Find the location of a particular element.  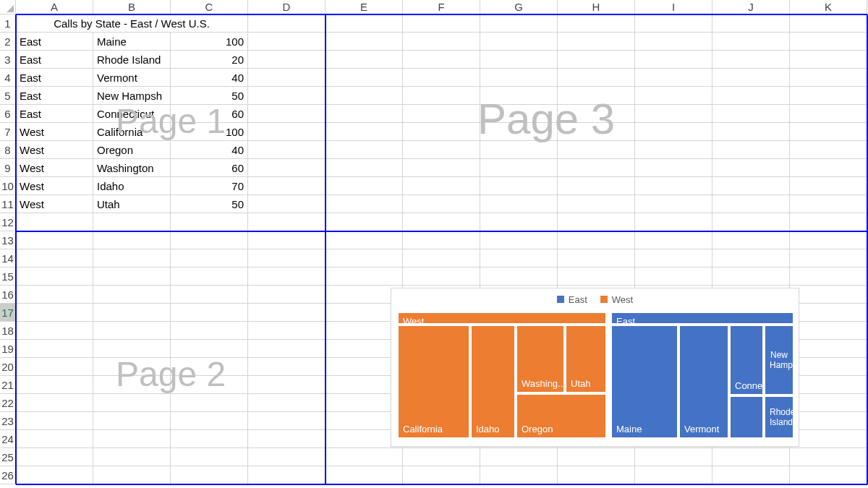

cell-G4 is located at coordinates (519, 78).